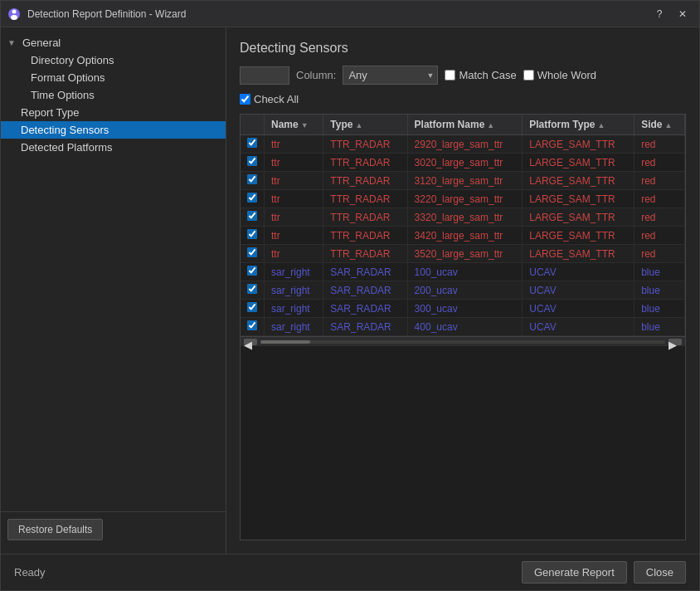 The width and height of the screenshot is (700, 591). What do you see at coordinates (365, 125) in the screenshot?
I see `col-header-type: Type▲` at bounding box center [365, 125].